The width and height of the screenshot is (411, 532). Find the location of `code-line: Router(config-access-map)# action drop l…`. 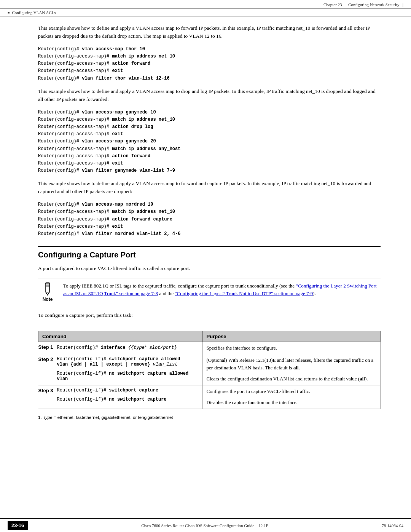

code-line: Router(config-access-map)# action drop l… is located at coordinates (209, 127).